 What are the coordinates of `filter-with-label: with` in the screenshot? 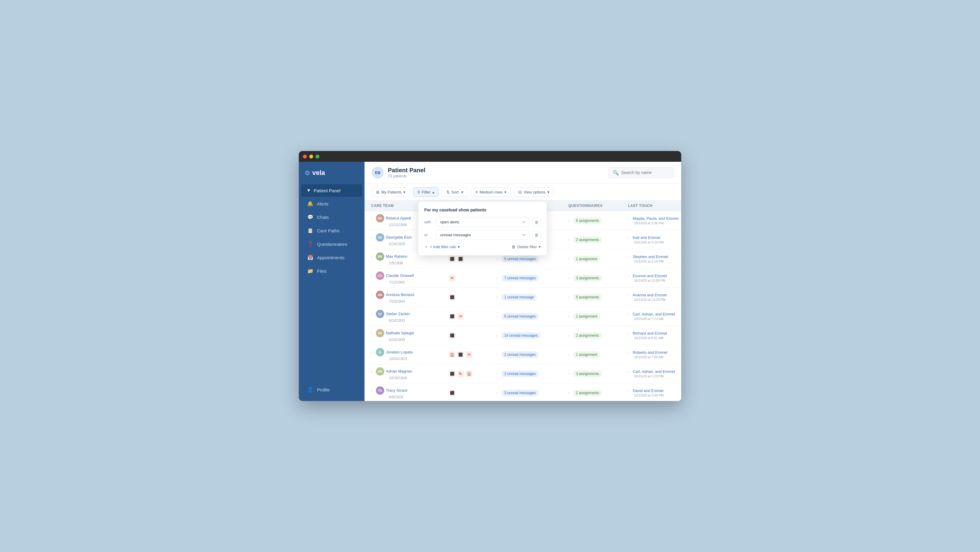 It's located at (428, 222).